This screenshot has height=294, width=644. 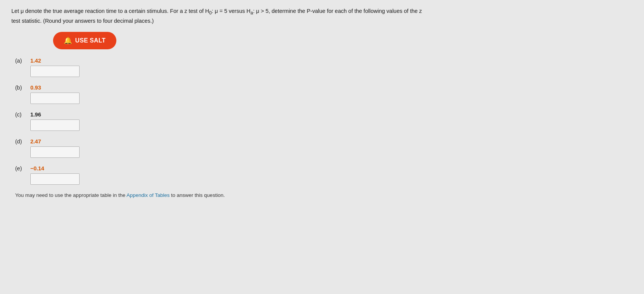 What do you see at coordinates (331, 179) in the screenshot?
I see `part-e-input-row` at bounding box center [331, 179].